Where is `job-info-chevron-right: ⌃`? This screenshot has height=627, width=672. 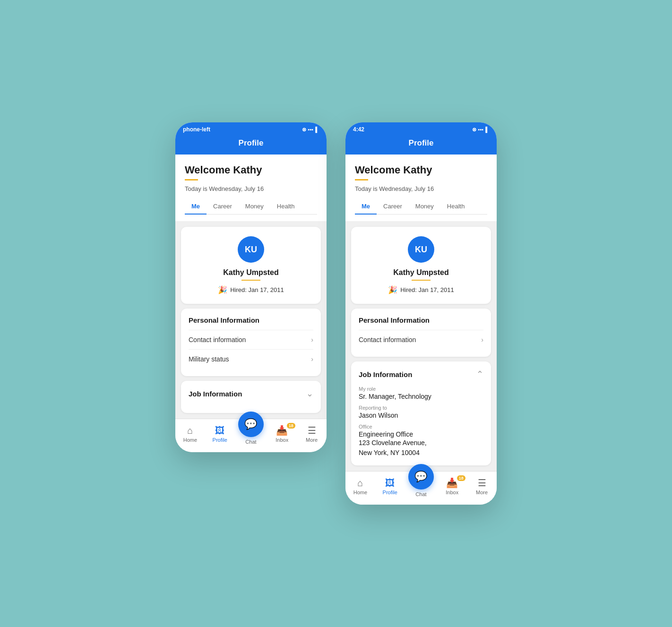
job-info-chevron-right: ⌃ is located at coordinates (480, 374).